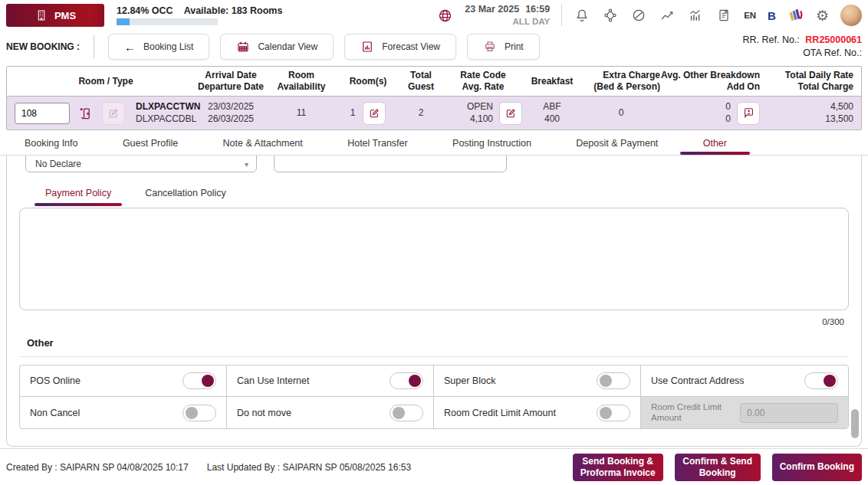  I want to click on tab-cancellation-policy: Cancellation Policy, so click(186, 197).